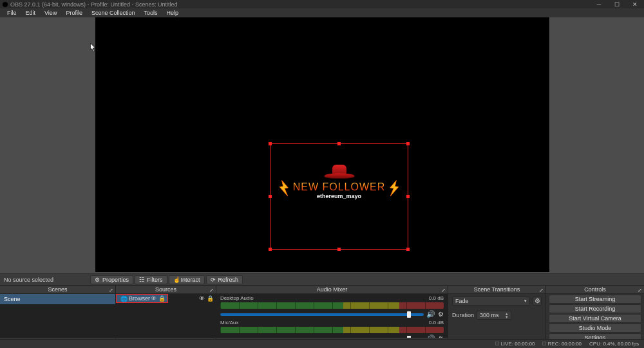 This screenshot has width=644, height=348. I want to click on rec-time-label: REC: 00:00:00, so click(565, 343).